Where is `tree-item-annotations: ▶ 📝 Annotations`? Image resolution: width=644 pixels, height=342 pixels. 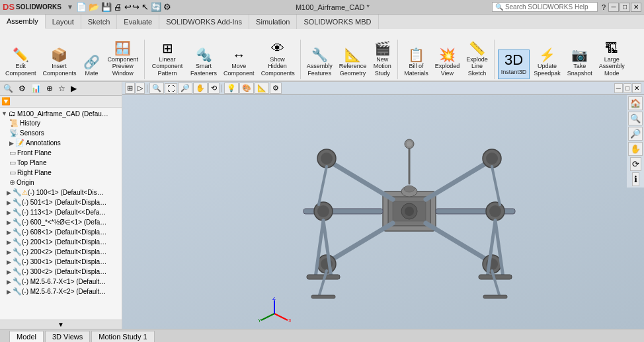 tree-item-annotations: ▶ 📝 Annotations is located at coordinates (61, 143).